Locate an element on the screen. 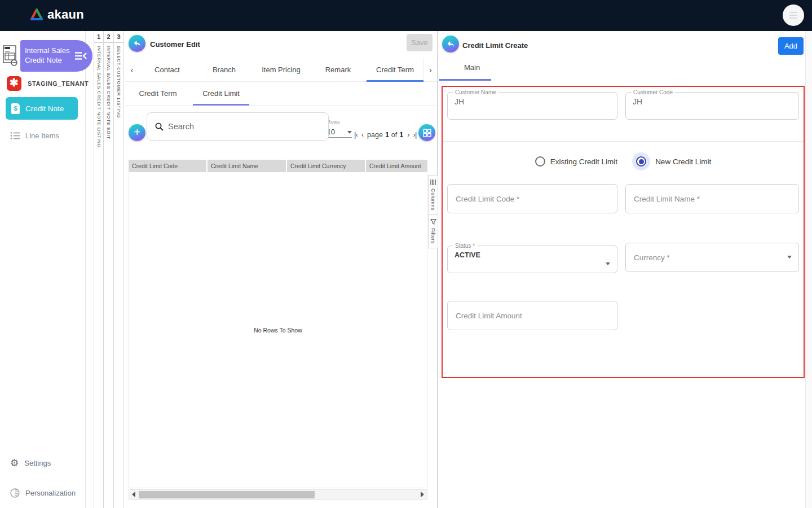  radio-selected-halo is located at coordinates (641, 161).